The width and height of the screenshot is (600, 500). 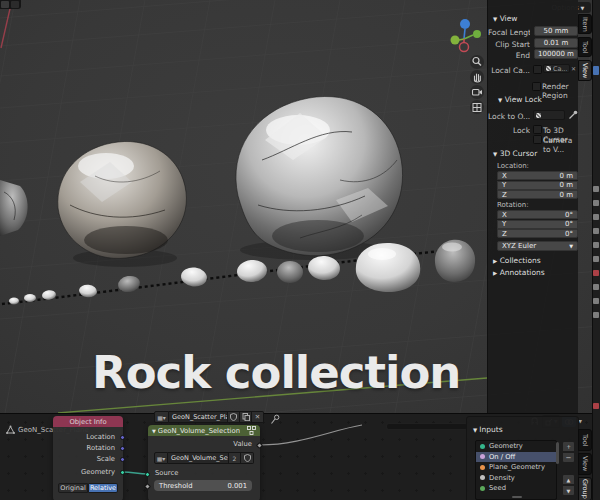 I want to click on perspective-toggle-icon, so click(x=477, y=107).